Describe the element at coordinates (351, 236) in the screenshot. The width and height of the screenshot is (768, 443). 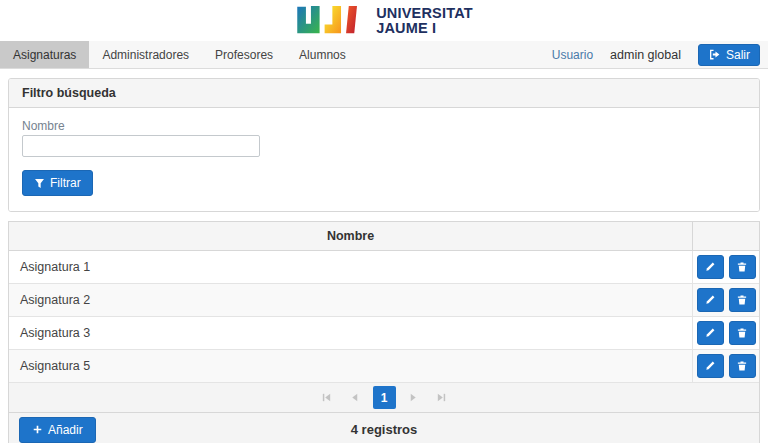
I see `table-header-nombre: Nombre` at that location.